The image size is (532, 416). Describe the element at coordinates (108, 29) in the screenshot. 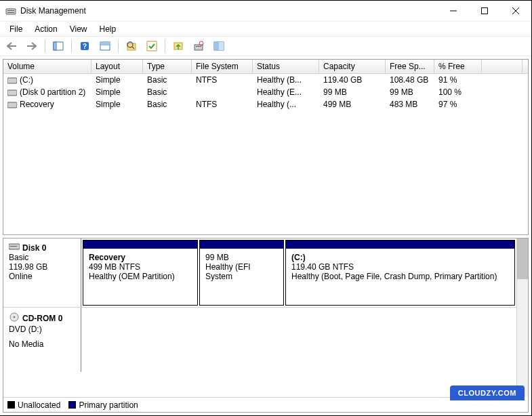

I see `menu-help: Help` at that location.